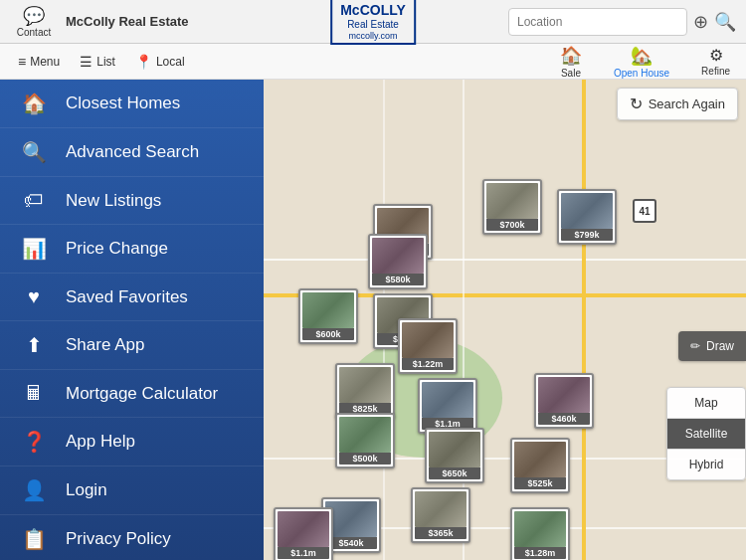 Image resolution: width=746 pixels, height=560 pixels. Describe the element at coordinates (34, 103) in the screenshot. I see `closest-homes-icon: 🏠` at that location.